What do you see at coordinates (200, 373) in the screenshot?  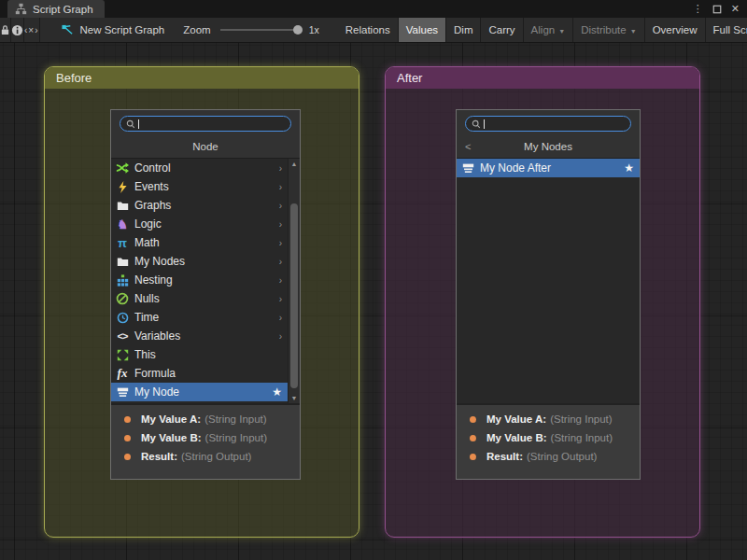 I see `list-item: fx Formula` at bounding box center [200, 373].